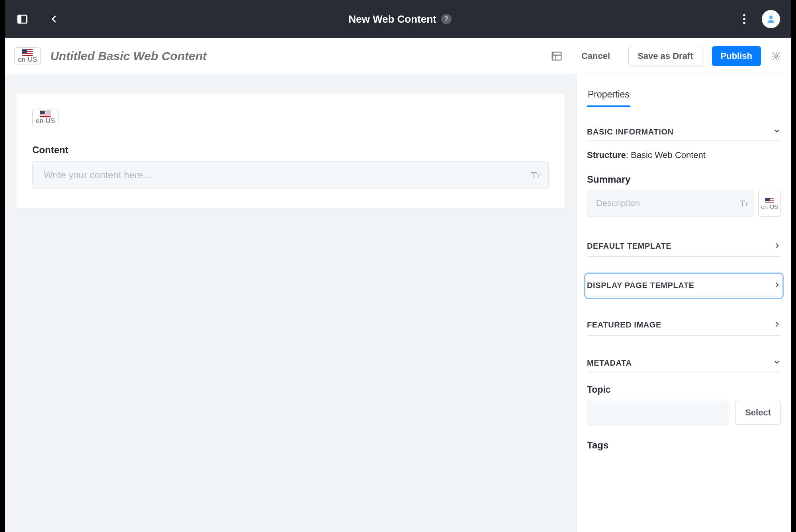  I want to click on section-display-page-template-title: DISPLAY PAGE TEMPLATE, so click(641, 286).